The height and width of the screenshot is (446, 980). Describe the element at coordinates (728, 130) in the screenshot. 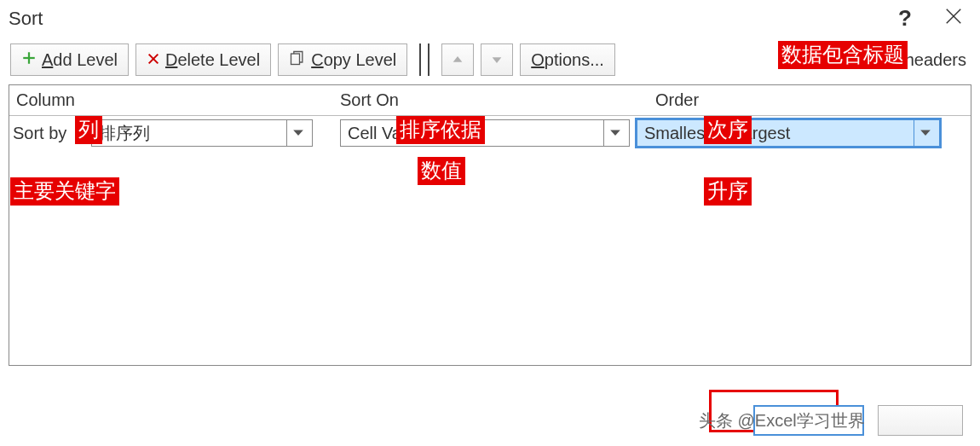

I see `anno-order: 次序` at that location.